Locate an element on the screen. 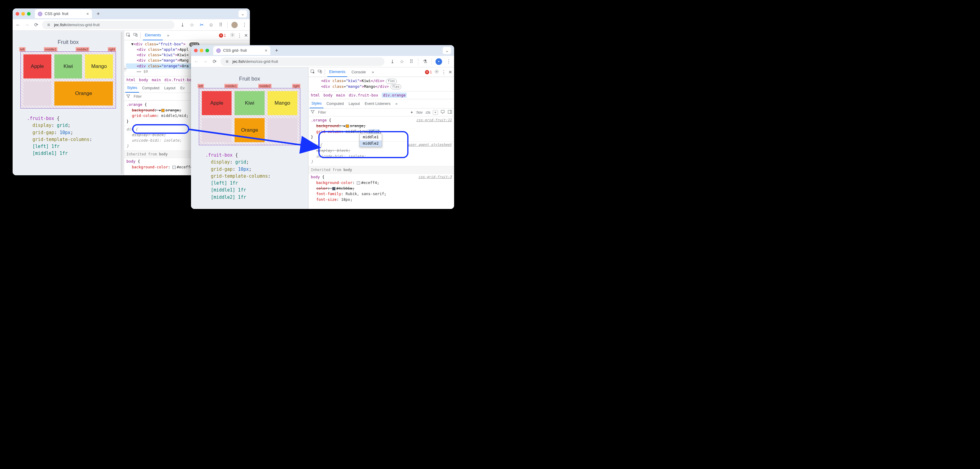 The image size is (980, 469). styles-filter-input is located at coordinates (363, 113).